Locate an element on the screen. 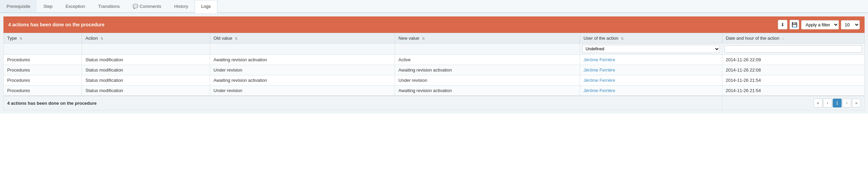 The image size is (868, 191). tab-prerequisite: Prerequisite is located at coordinates (19, 6).